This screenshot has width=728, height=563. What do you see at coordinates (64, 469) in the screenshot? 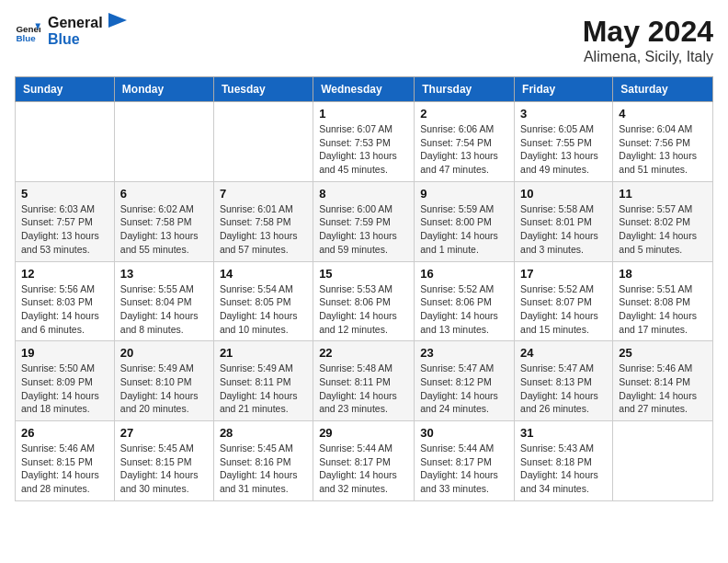
I see `day-info: Sunrise: 5:46 AM Sunset: 8:15 PM Dayligh…` at bounding box center [64, 469].